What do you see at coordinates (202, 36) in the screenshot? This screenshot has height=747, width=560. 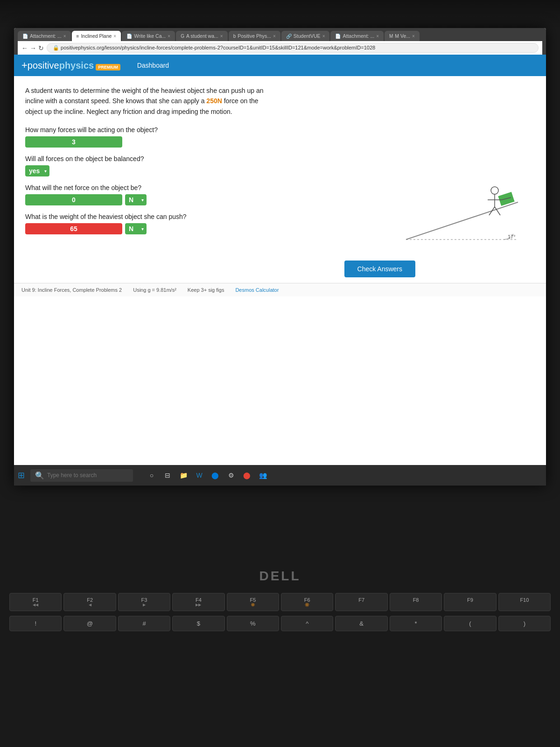 I see `tab-student: G A student wa... ×` at bounding box center [202, 36].